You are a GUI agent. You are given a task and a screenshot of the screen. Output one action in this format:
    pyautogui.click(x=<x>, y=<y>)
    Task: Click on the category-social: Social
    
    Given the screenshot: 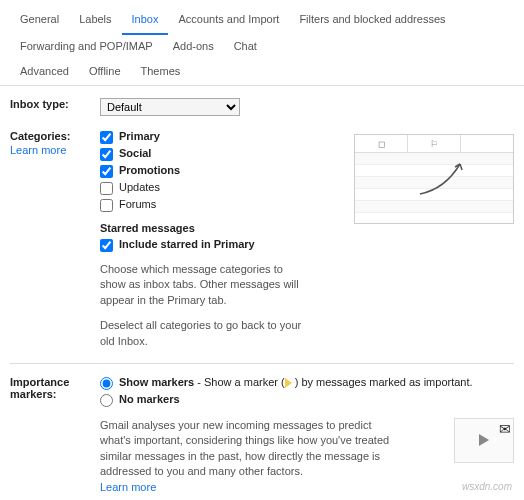 What is the action you would take?
    pyautogui.click(x=222, y=154)
    